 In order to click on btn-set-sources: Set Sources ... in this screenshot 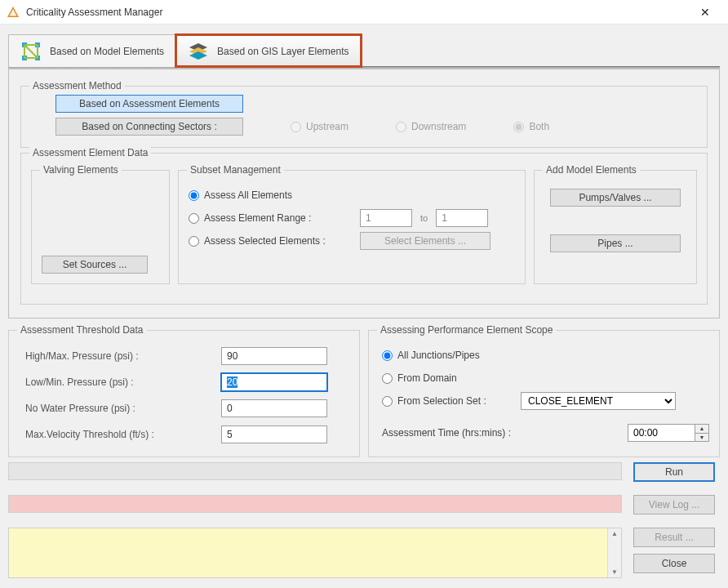, I will do `click(95, 265)`.